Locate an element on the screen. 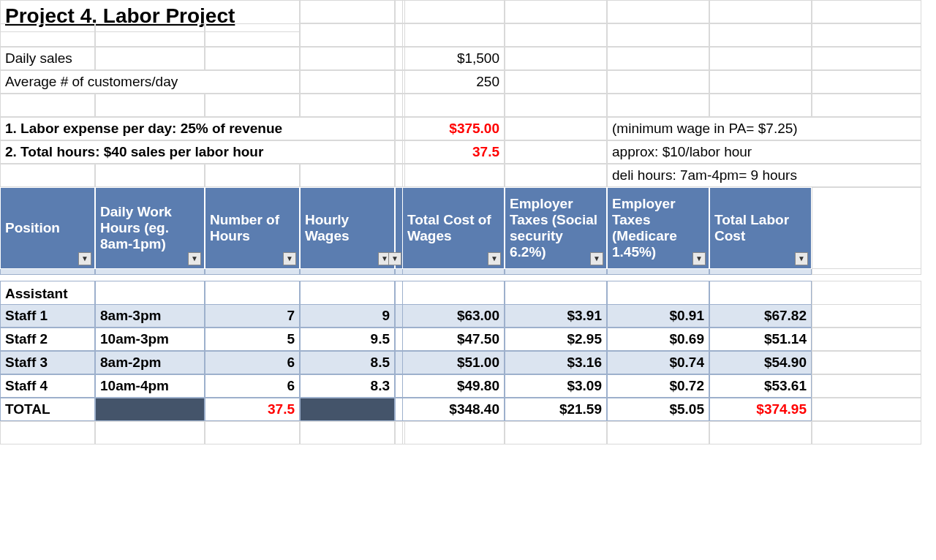  cell-ss: $3.91 is located at coordinates (556, 316).